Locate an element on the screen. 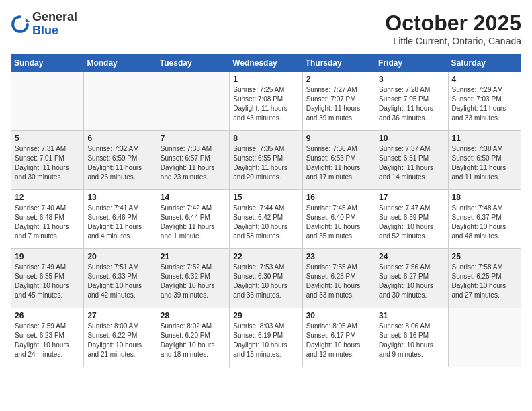  calendar-day-cell: 17Sunrise: 7:47 AM Sunset: 6:39 PM Dayli… is located at coordinates (412, 220).